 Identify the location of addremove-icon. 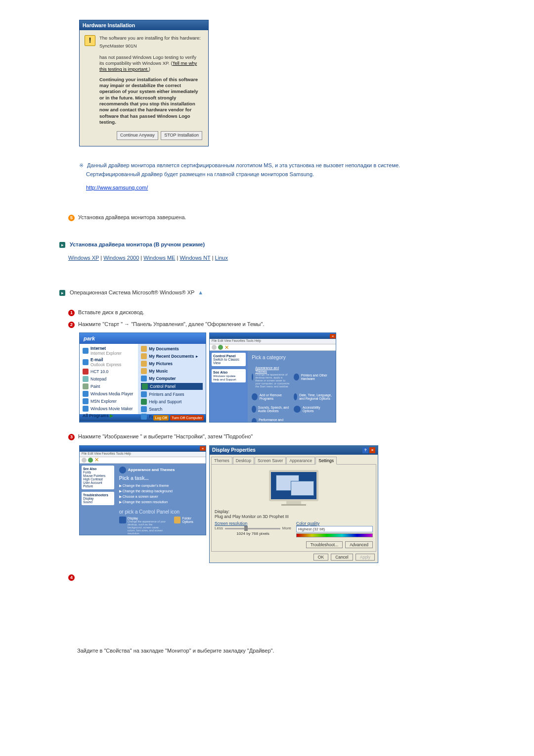
(254, 397).